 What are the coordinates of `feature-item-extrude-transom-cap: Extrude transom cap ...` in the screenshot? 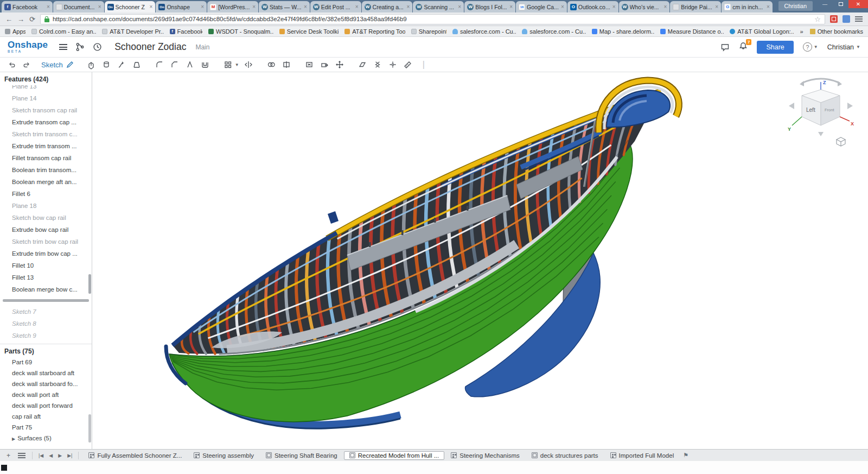 It's located at (46, 122).